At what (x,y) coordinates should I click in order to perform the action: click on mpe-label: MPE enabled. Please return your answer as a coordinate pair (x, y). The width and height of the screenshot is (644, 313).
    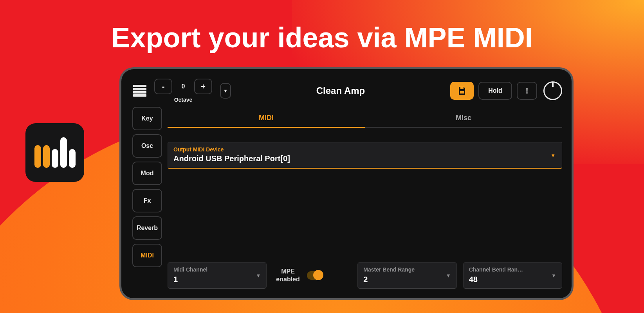
    Looking at the image, I should click on (288, 275).